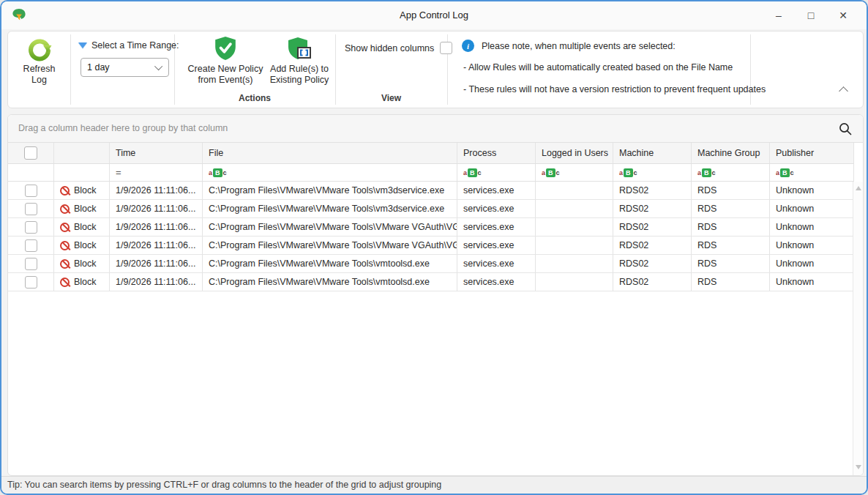  Describe the element at coordinates (434, 15) in the screenshot. I see `window-title: App Control Log` at that location.